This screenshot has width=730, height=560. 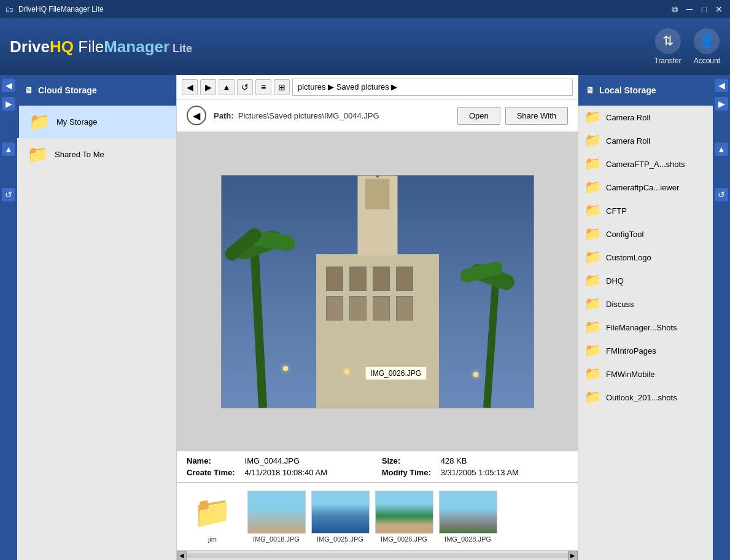 What do you see at coordinates (340, 517) in the screenshot?
I see `thumb-item-img0025: IMG_0025.JPG` at bounding box center [340, 517].